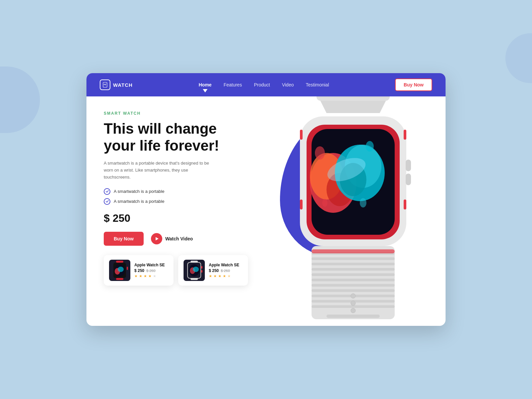  Describe the element at coordinates (150, 276) in the screenshot. I see `product-stars-1: ★ ★ ★ ★ ★` at that location.